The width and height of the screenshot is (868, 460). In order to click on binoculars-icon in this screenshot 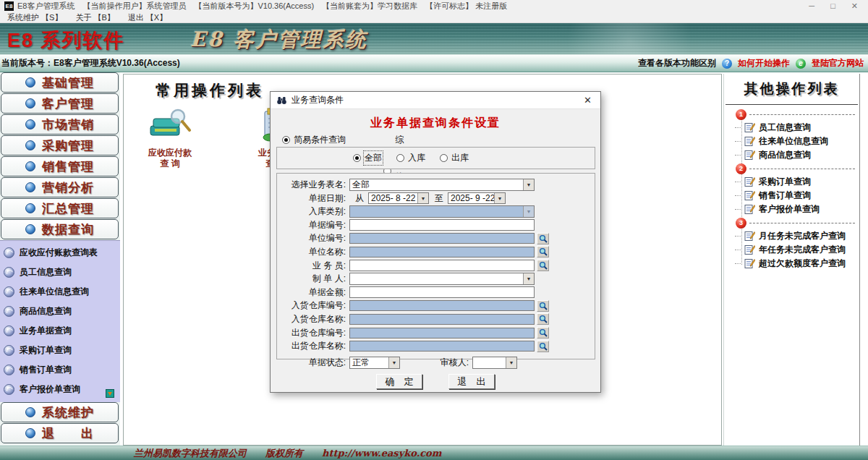, I will do `click(282, 101)`.